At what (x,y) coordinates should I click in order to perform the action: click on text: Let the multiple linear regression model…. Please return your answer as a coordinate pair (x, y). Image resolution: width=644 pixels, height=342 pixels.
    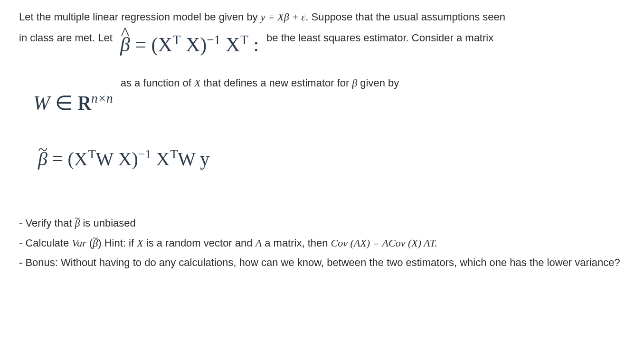
    Looking at the image, I should click on (140, 17).